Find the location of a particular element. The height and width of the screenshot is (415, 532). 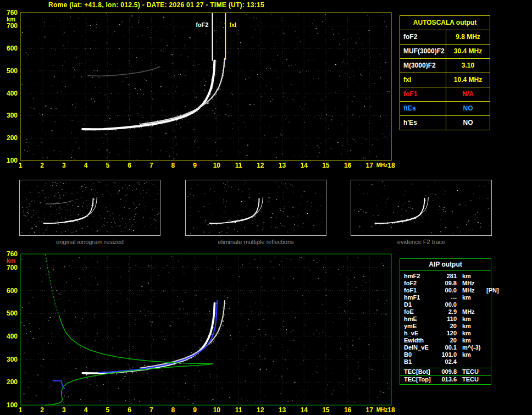

thumbnail-plot-original is located at coordinates (90, 208).